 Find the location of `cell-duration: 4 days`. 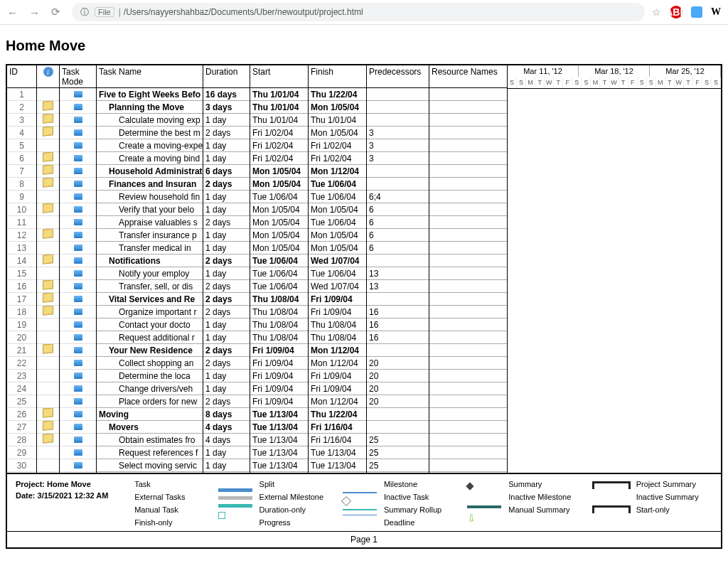

cell-duration: 4 days is located at coordinates (226, 427).